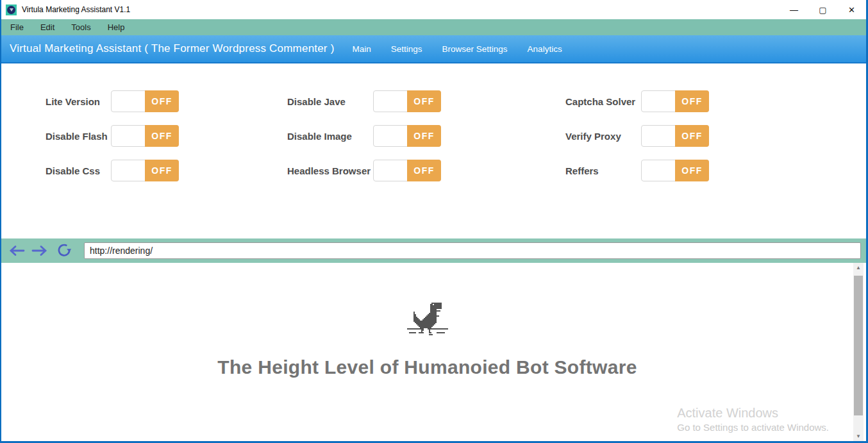  What do you see at coordinates (17, 251) in the screenshot?
I see `back-button` at bounding box center [17, 251].